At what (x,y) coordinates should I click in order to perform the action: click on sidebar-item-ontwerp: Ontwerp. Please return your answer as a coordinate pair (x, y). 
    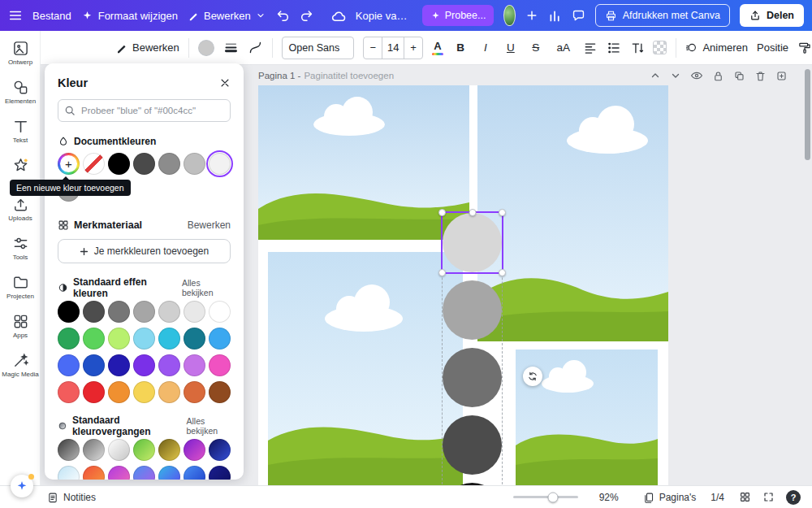
    Looking at the image, I should click on (20, 55).